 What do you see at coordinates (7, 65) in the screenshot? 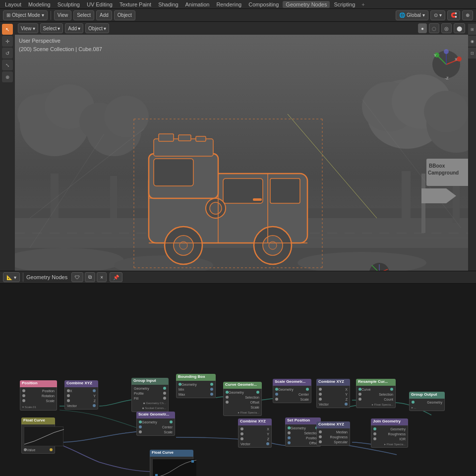
I see `scale-tool: ⤡` at bounding box center [7, 65].